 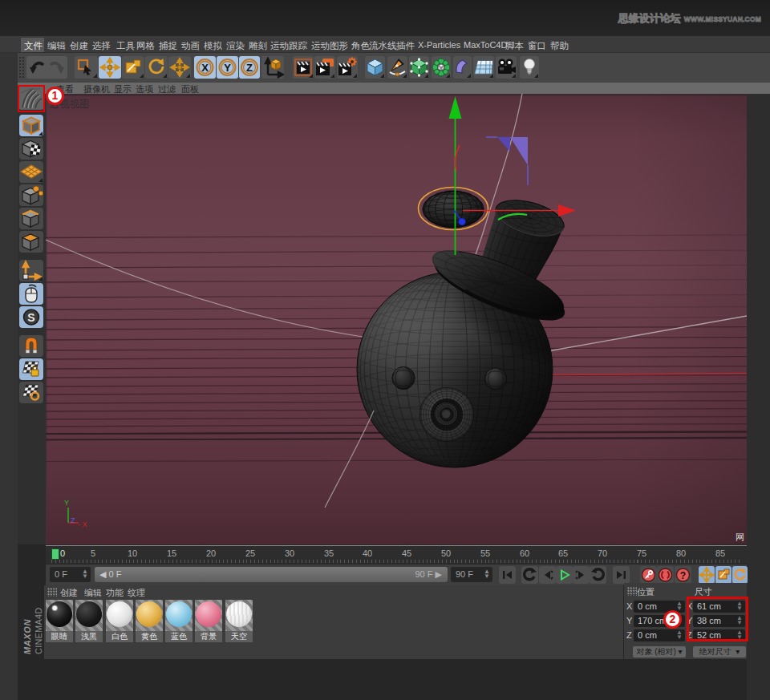 I want to click on svg-text: S, so click(x=30, y=318).